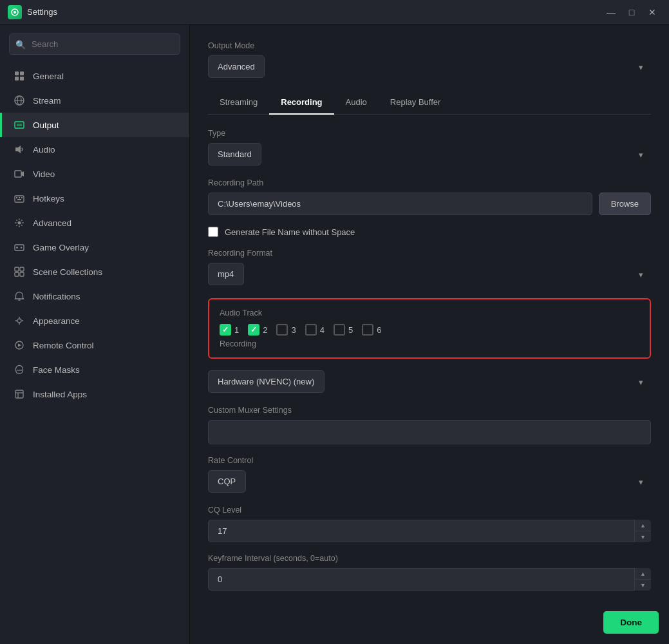  What do you see at coordinates (227, 482) in the screenshot?
I see `rate-control-select: CQP` at bounding box center [227, 482].